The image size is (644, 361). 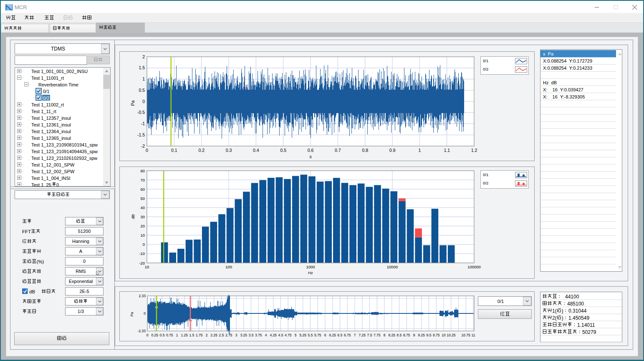 I want to click on svg-text: Test 1_12357_insul, so click(x=51, y=118).